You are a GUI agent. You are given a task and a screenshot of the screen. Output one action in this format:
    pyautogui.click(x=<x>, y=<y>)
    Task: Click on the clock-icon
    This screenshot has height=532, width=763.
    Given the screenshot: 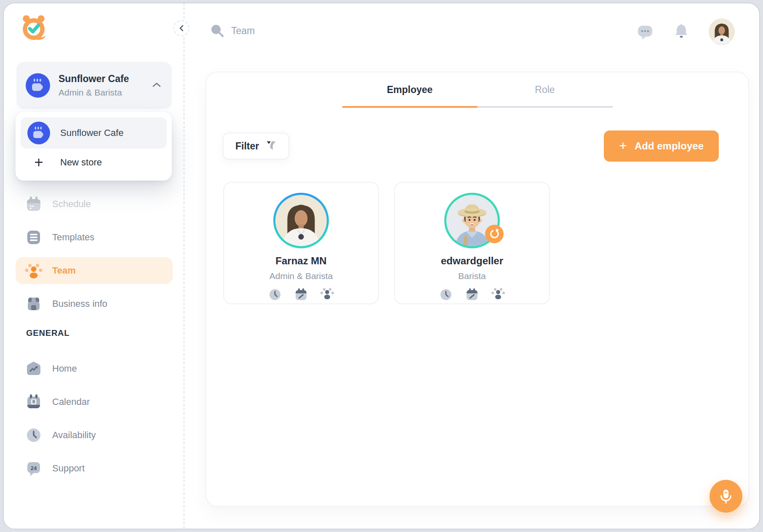 What is the action you would take?
    pyautogui.click(x=34, y=435)
    